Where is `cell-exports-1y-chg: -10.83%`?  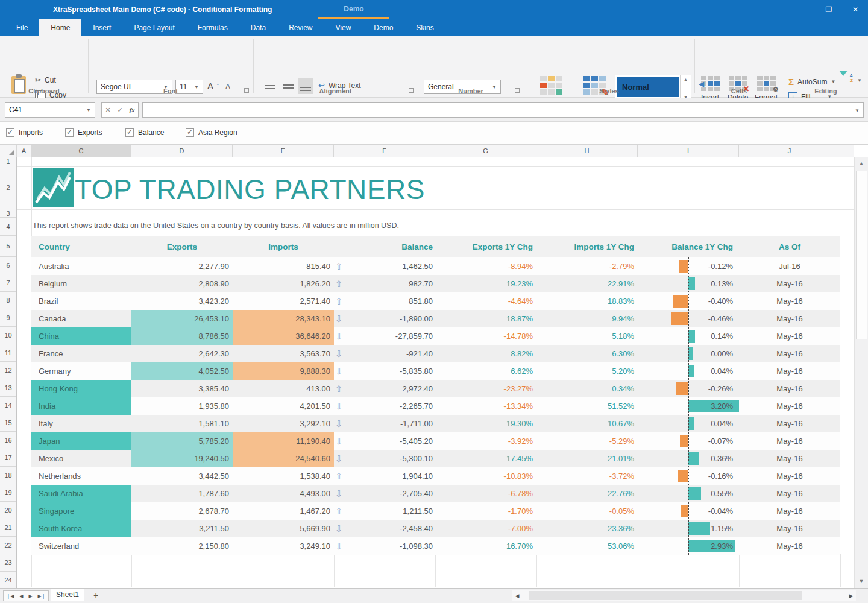
cell-exports-1y-chg: -10.83% is located at coordinates (486, 476).